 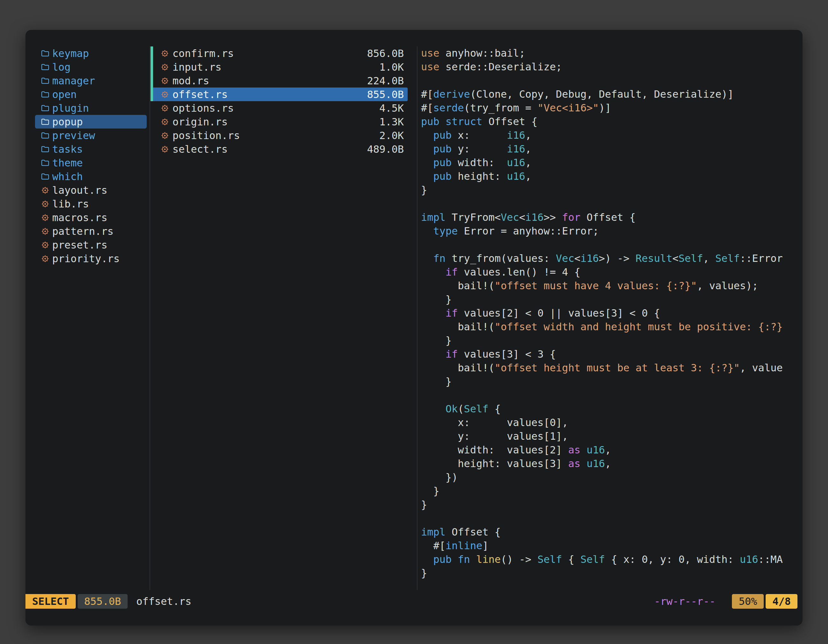 What do you see at coordinates (279, 149) in the screenshot?
I see `file-row-select-rs: select.rs489.0B` at bounding box center [279, 149].